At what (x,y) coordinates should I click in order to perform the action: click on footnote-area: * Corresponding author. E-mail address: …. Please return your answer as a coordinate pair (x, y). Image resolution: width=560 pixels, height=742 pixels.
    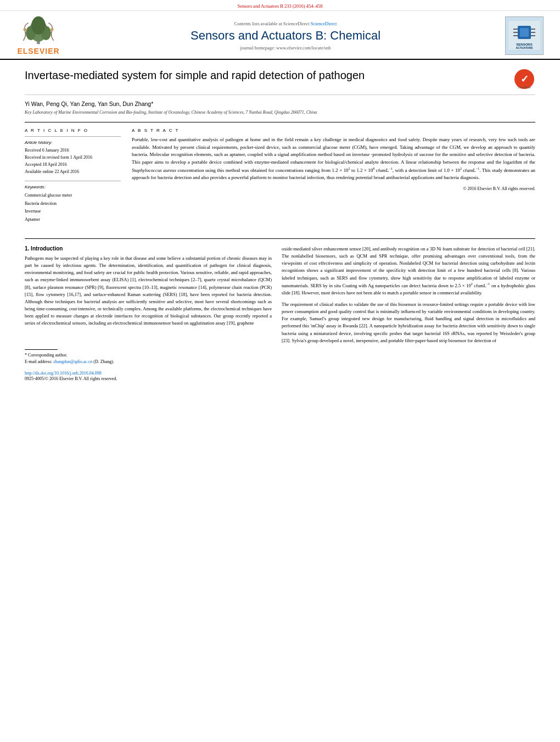
    Looking at the image, I should click on (148, 366).